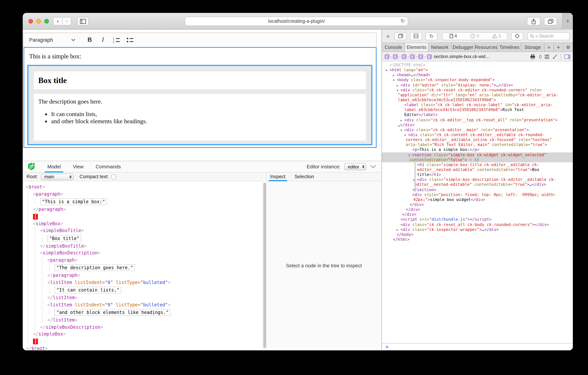 Image resolution: width=588 pixels, height=375 pixels. I want to click on simple-box-widget: Box title The description goes here. It …, so click(200, 105).